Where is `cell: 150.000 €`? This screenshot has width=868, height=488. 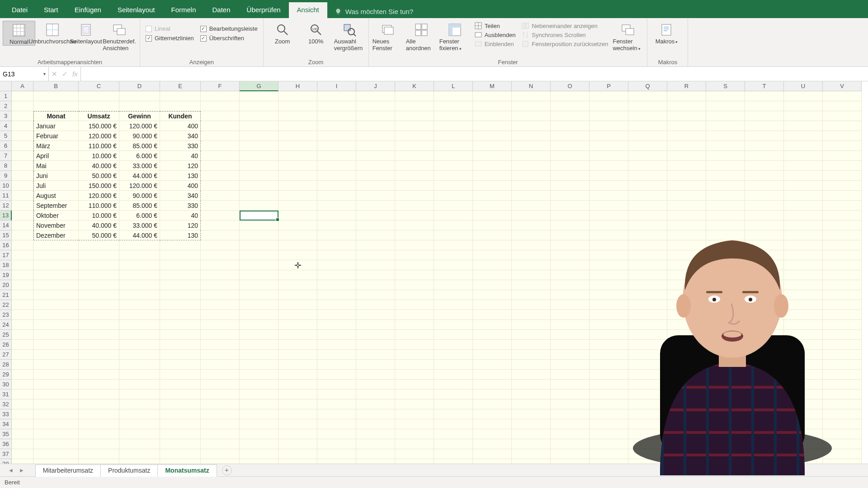
cell: 150.000 € is located at coordinates (99, 126).